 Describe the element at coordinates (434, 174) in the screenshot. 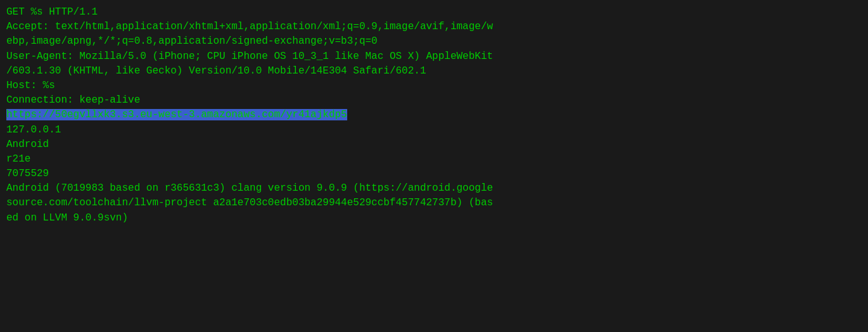

I see `terminal-line-12: 7075529` at that location.